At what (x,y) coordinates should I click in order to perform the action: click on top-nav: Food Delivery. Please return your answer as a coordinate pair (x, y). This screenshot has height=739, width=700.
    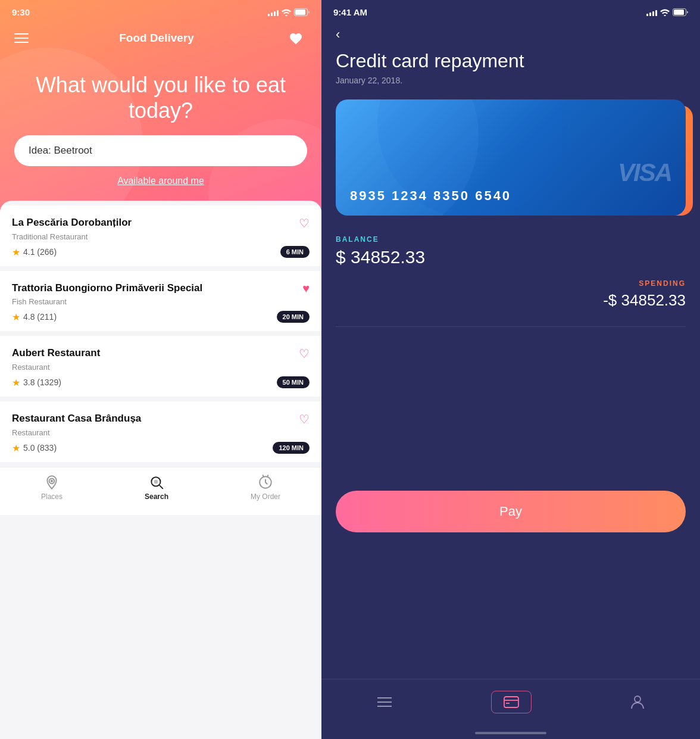
    Looking at the image, I should click on (161, 36).